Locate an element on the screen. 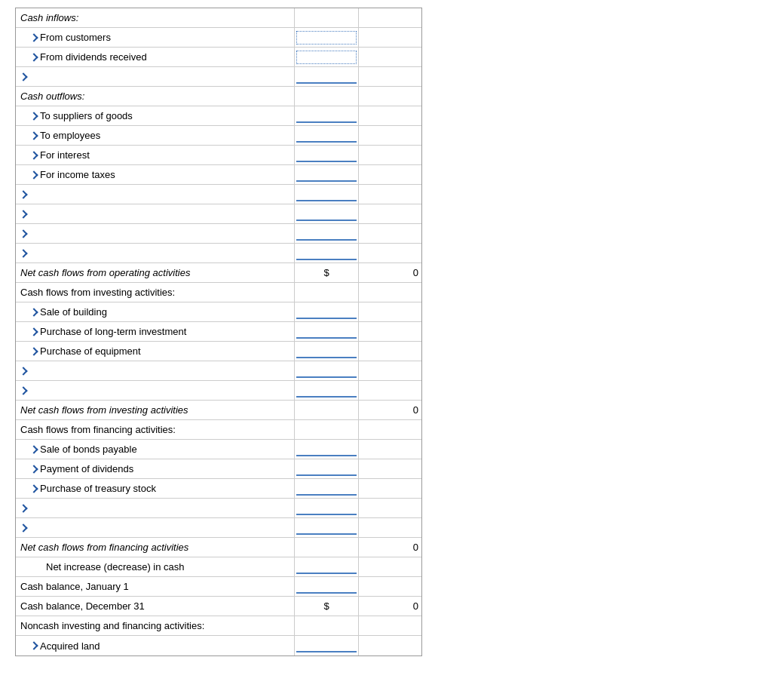  suppliers-col2 is located at coordinates (327, 116).